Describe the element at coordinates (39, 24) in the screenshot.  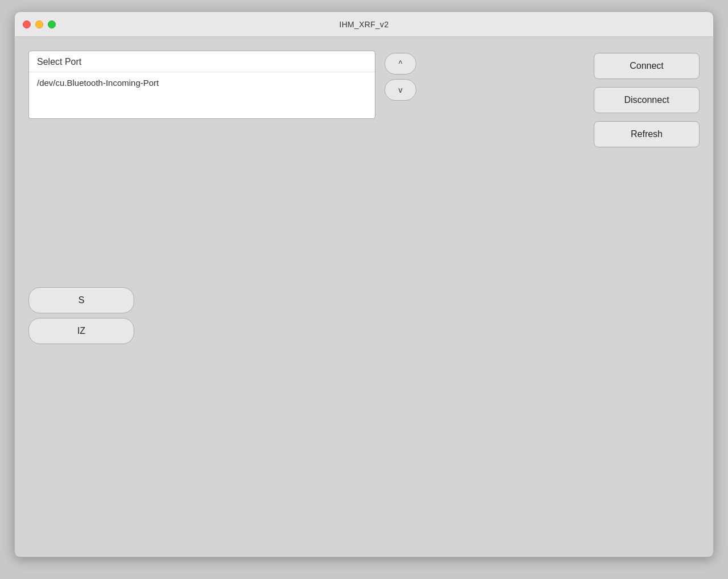
I see `traffic-lights` at that location.